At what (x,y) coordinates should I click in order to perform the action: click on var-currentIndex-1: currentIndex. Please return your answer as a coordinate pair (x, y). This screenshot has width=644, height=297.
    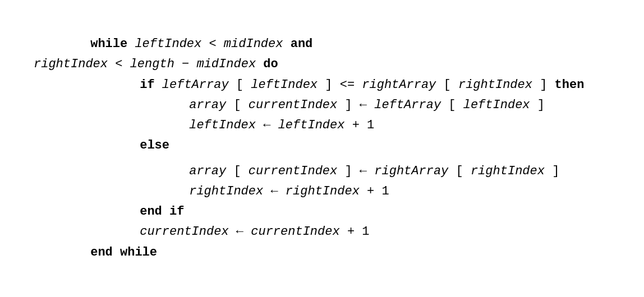
    Looking at the image, I should click on (293, 105).